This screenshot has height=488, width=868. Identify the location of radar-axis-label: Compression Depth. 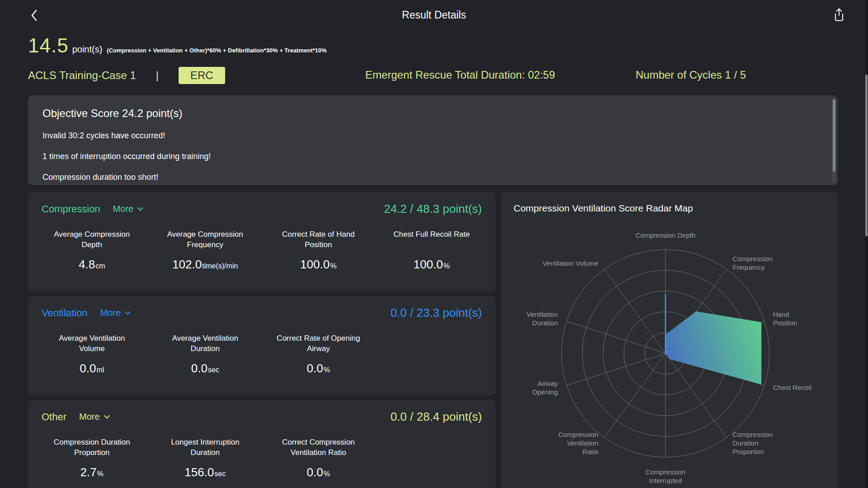
(665, 235).